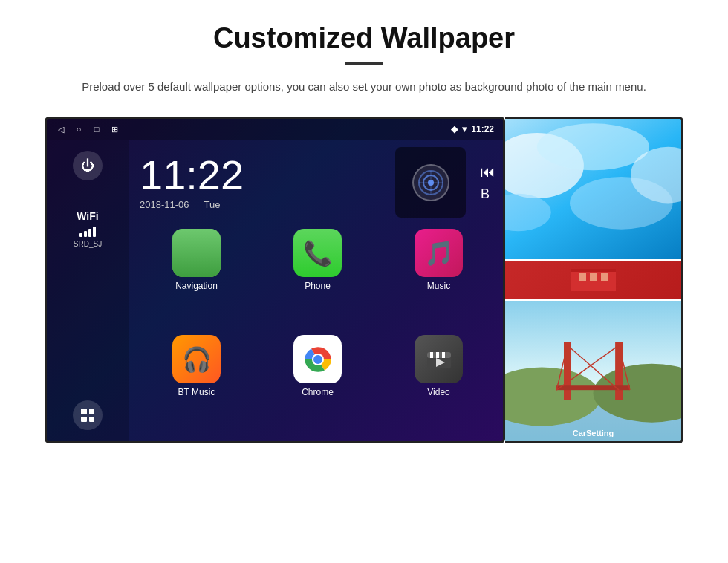  Describe the element at coordinates (88, 244) in the screenshot. I see `wifi-ssid: SRD_SJ` at that location.